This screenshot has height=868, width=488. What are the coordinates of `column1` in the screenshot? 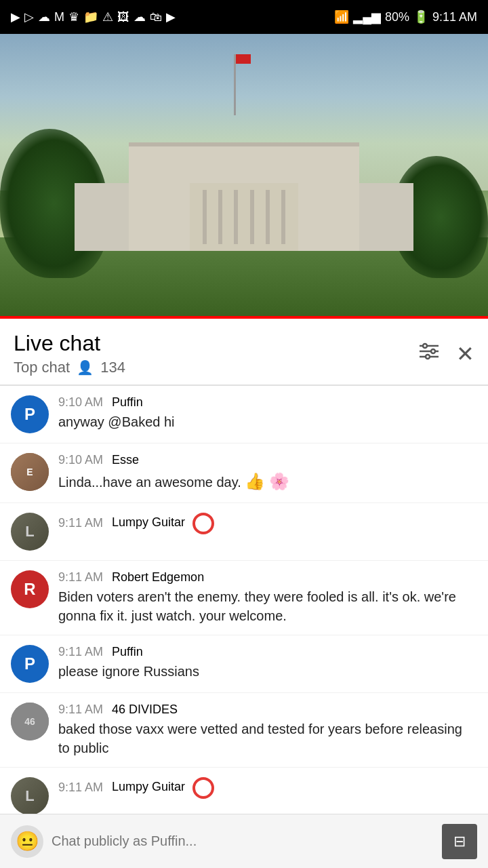 It's located at (205, 217).